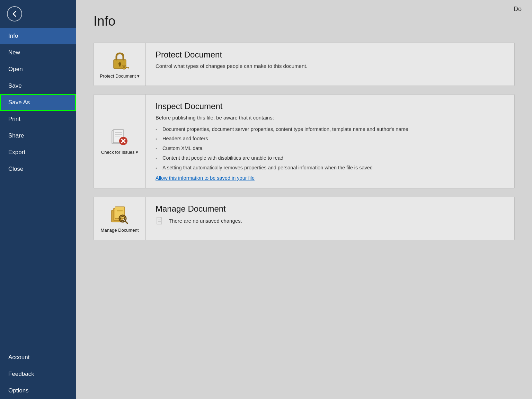  What do you see at coordinates (120, 214) in the screenshot?
I see `manage-docs-icon` at bounding box center [120, 214].